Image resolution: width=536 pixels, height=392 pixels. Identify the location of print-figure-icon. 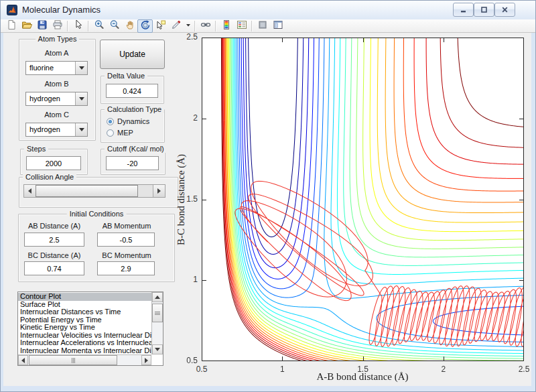
(58, 26).